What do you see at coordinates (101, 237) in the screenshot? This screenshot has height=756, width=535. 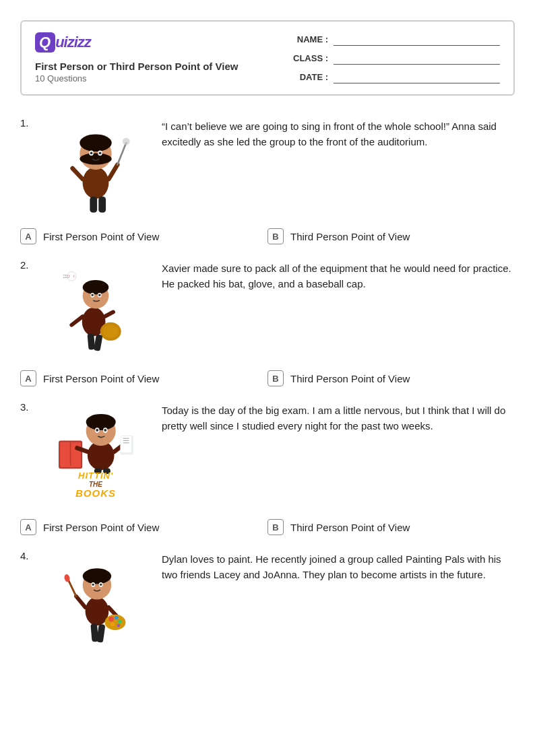 I see `q1-answer-a-text: First Person Point of View` at bounding box center [101, 237].